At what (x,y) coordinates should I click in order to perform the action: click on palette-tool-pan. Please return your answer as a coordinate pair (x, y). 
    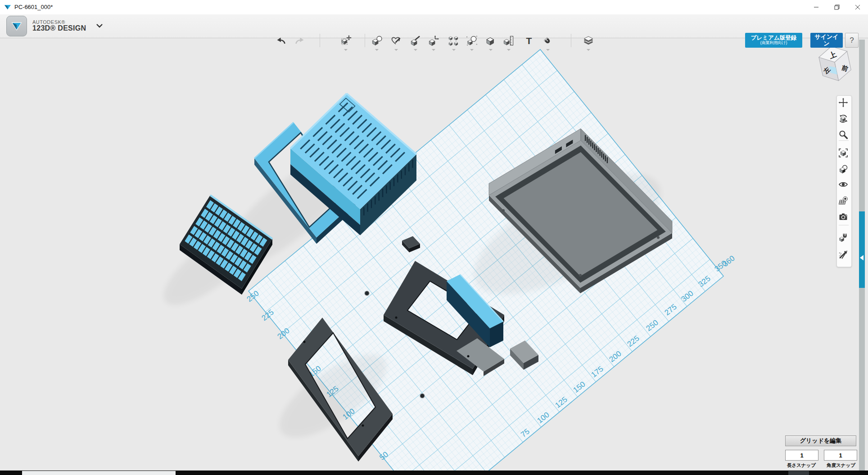
    Looking at the image, I should click on (844, 103).